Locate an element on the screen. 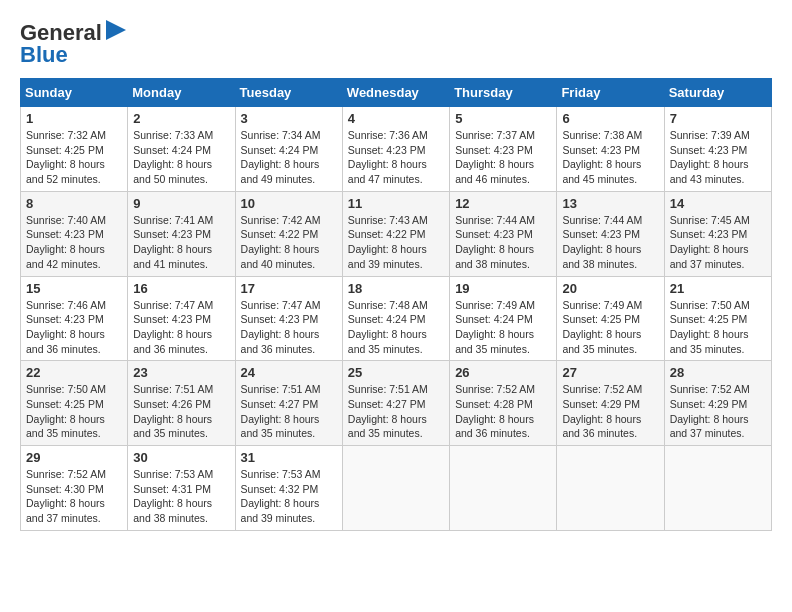  day-number: 8 is located at coordinates (74, 204).